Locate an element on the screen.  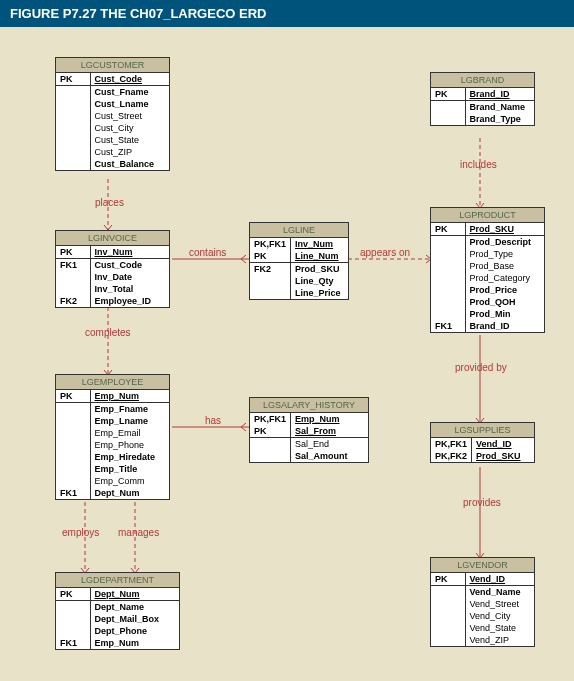
rel-completes: completes is located at coordinates (108, 332).